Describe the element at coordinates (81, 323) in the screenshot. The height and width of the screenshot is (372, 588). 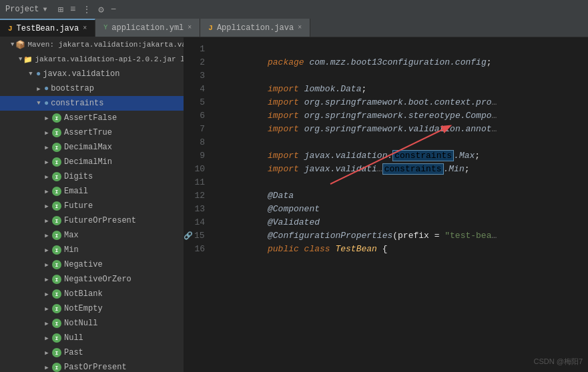
I see `notnull-label: NotNull` at that location.